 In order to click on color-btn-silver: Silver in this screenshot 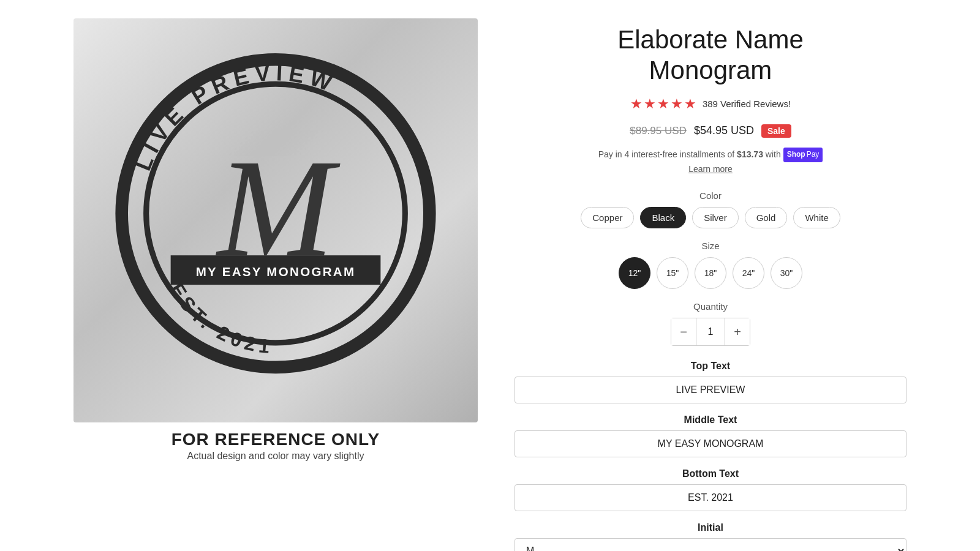, I will do `click(715, 218)`.